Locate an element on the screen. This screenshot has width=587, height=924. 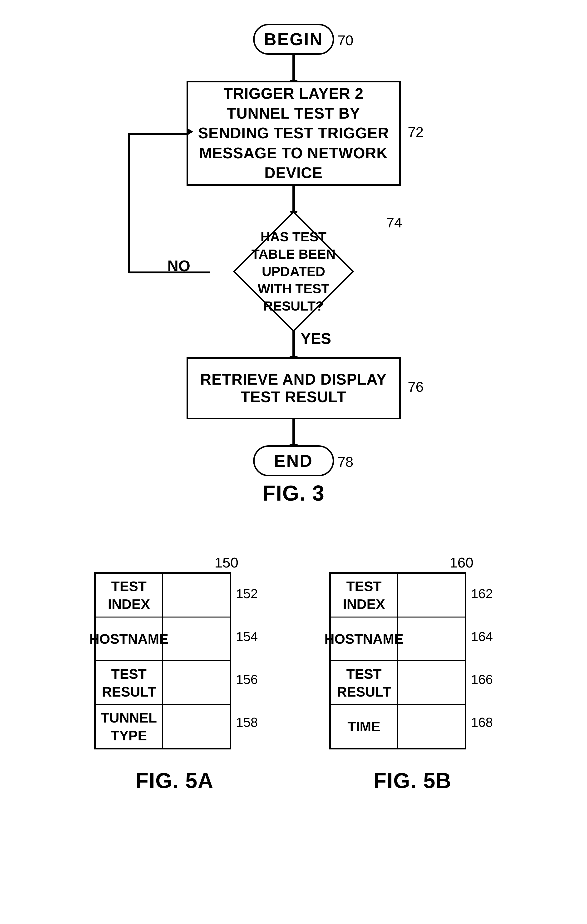
cell-value-hostname-5a is located at coordinates (196, 639).